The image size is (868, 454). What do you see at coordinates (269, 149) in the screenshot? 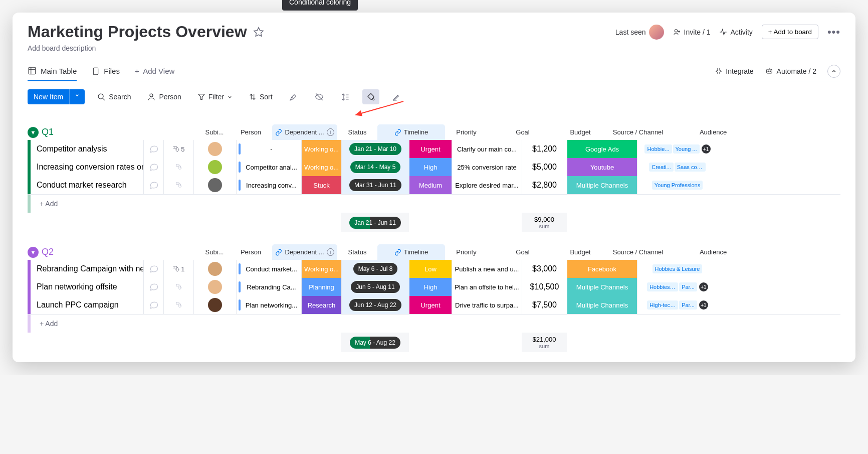
I see `dependent-cell: -` at bounding box center [269, 149].